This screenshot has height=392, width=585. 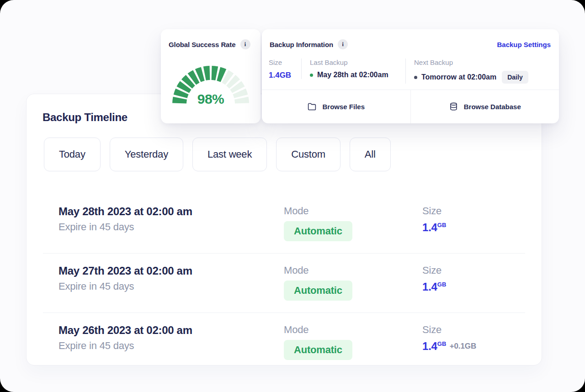 I want to click on backup-row: May 27th 2023 at 02:00 am Expire in 45 d…, so click(x=284, y=283).